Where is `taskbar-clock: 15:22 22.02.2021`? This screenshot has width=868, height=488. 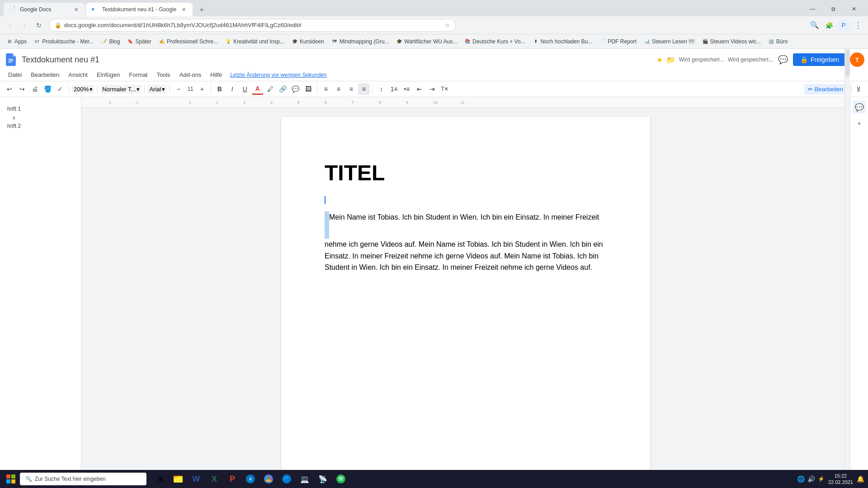
taskbar-clock: 15:22 22.02.2021 is located at coordinates (841, 479).